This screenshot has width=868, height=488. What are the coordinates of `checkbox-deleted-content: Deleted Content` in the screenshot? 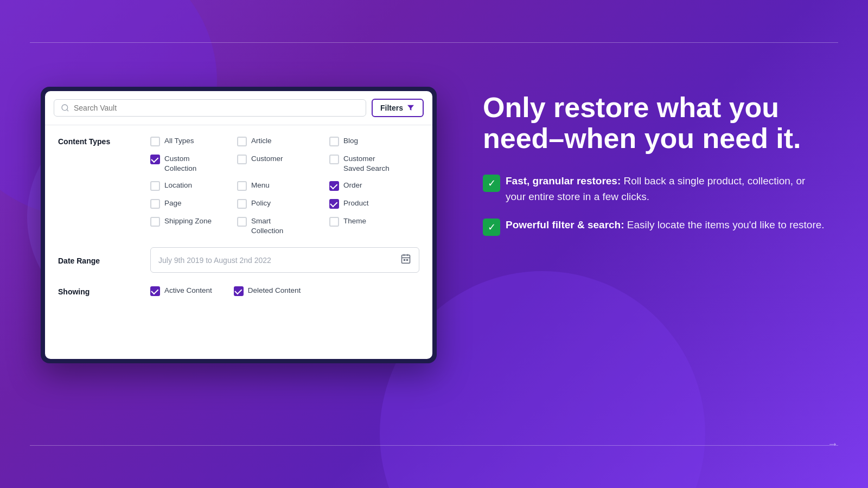 It's located at (267, 291).